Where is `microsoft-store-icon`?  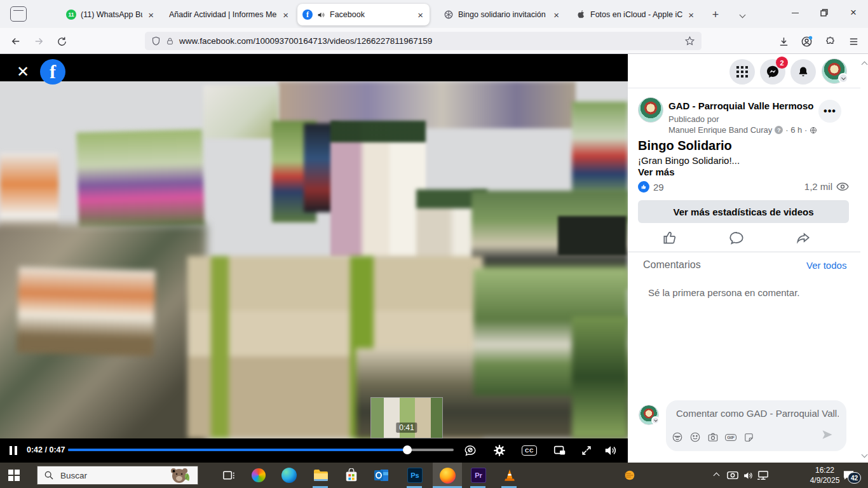 microsoft-store-icon is located at coordinates (351, 475).